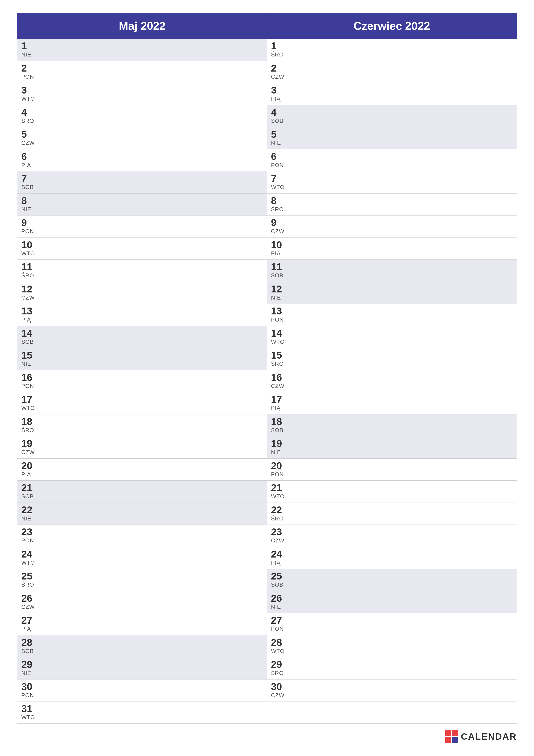  Describe the element at coordinates (142, 227) in the screenshot. I see `day-cell-maj-9: 9PON` at that location.